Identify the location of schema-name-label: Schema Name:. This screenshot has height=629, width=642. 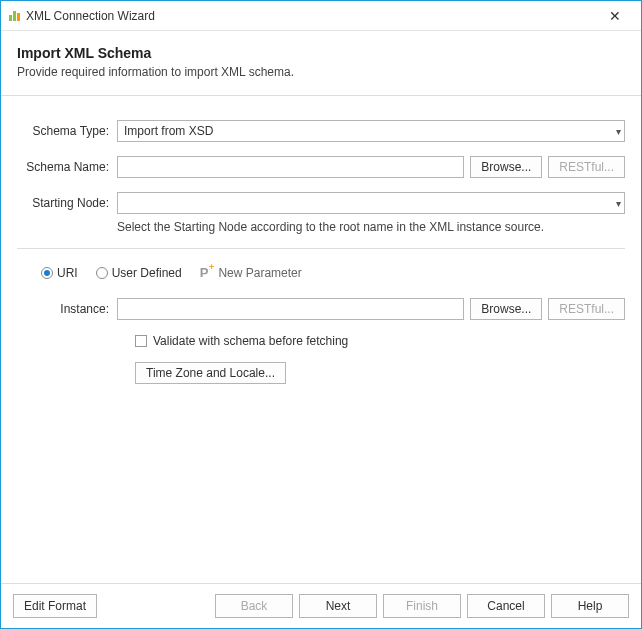
(67, 167).